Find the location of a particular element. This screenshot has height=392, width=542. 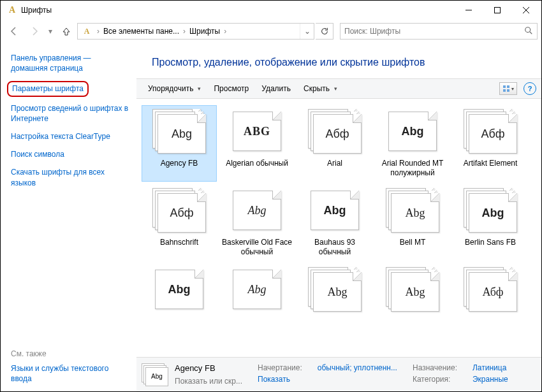

refresh-button is located at coordinates (325, 31).